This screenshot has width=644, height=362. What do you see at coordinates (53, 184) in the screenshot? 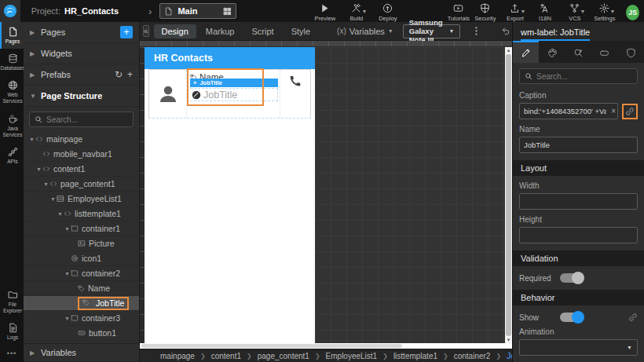
I see `code-icon` at bounding box center [53, 184].